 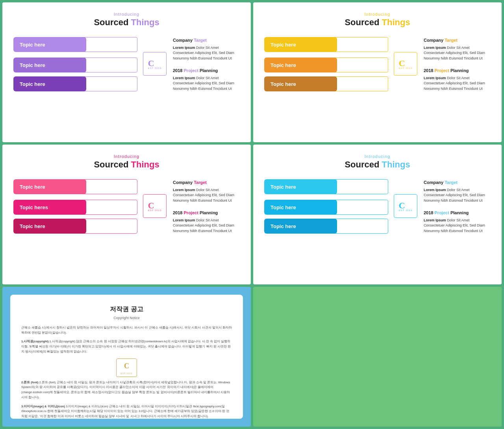 What do you see at coordinates (206, 213) in the screenshot?
I see `section2-title-pink: 2018 Project Planning` at bounding box center [206, 213].